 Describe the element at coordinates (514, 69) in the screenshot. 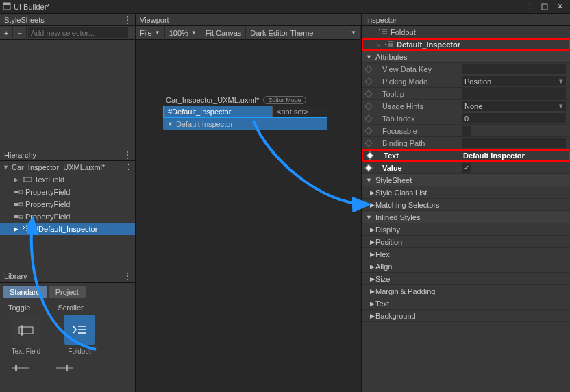

I see `view-data-key-input` at that location.